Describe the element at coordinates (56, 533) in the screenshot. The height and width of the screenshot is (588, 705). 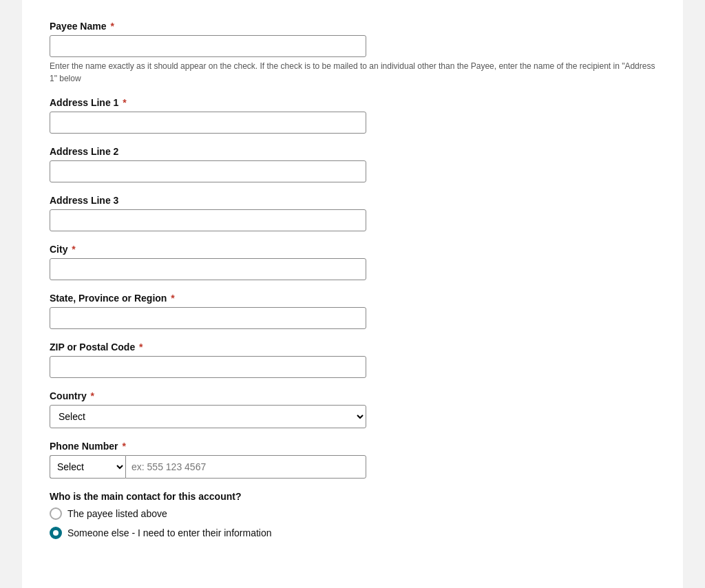
I see `radio-someone-else` at that location.